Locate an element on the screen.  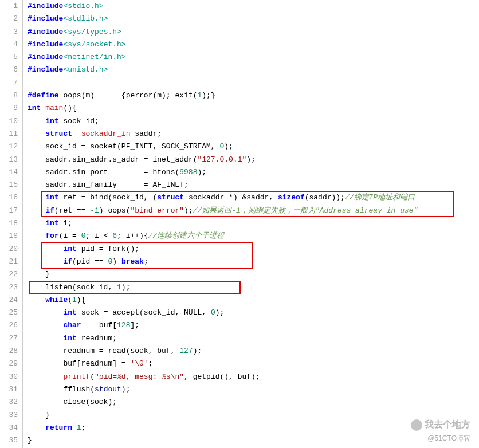
line-number: 16 is located at coordinates (9, 198).